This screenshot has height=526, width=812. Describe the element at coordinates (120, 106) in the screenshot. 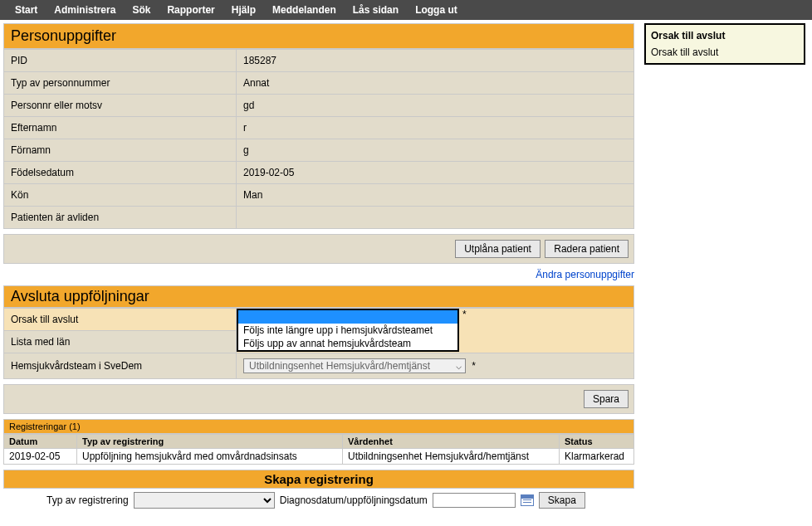

I see `pnr-label: Personnr eller motsv` at that location.